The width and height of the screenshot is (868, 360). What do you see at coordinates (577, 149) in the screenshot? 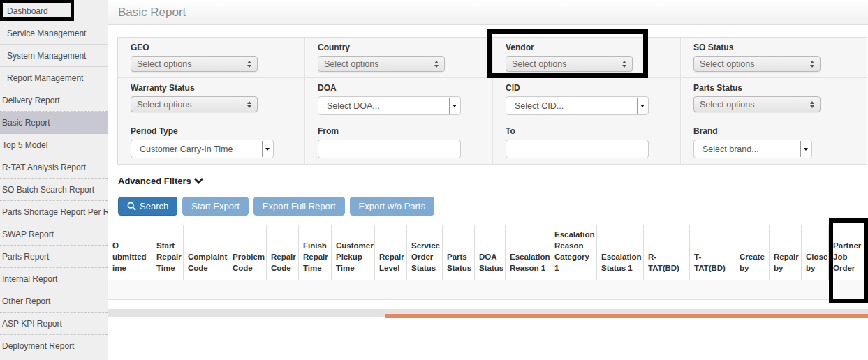
I see `to-input` at bounding box center [577, 149].